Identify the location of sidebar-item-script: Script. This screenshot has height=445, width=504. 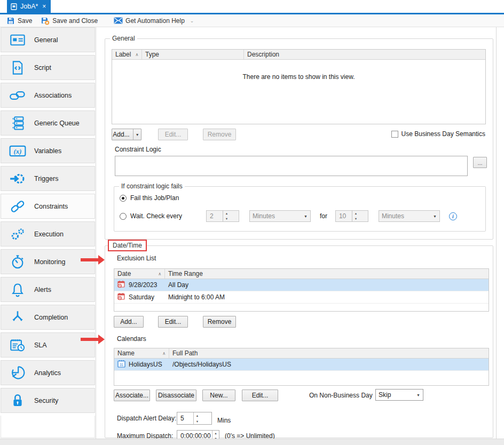
(48, 67).